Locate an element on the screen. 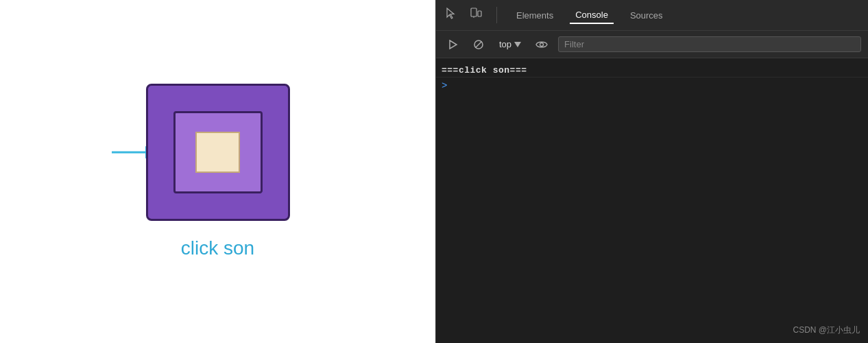 The height and width of the screenshot is (343, 868). watermark: CSDN @江小虫儿 is located at coordinates (826, 331).